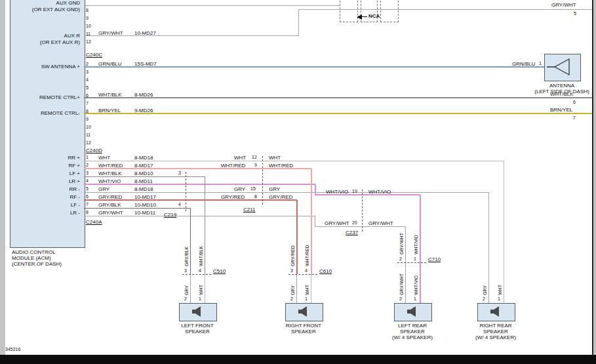  I want to click on row-label-lr-plus: LR +, so click(70, 181).